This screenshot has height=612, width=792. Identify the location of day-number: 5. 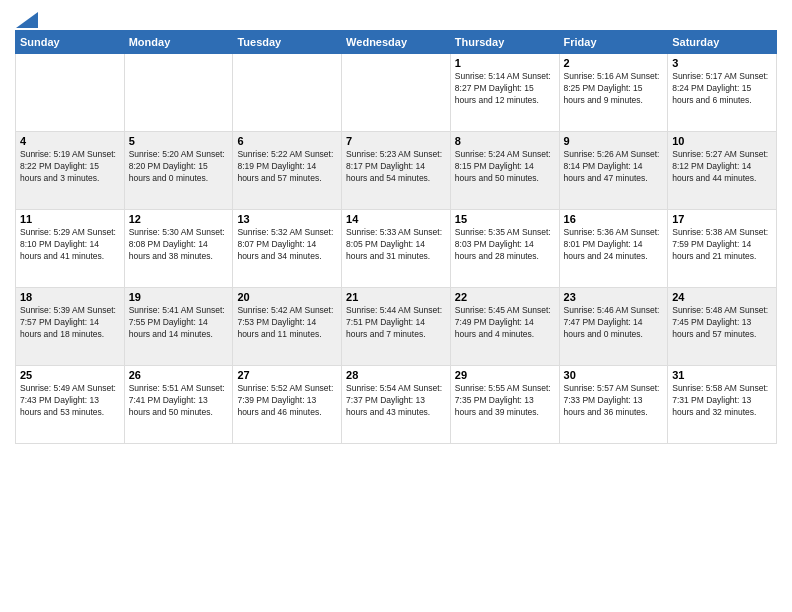
(179, 141).